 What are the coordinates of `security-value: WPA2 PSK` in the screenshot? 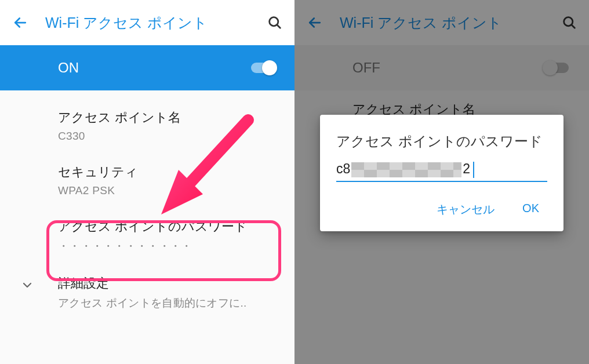 It's located at (168, 191).